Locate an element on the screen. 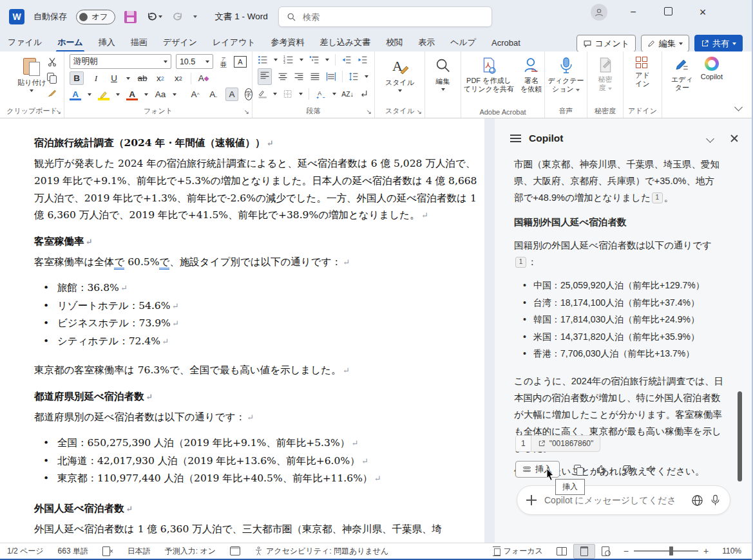  editing-button: 編集 is located at coordinates (443, 71).